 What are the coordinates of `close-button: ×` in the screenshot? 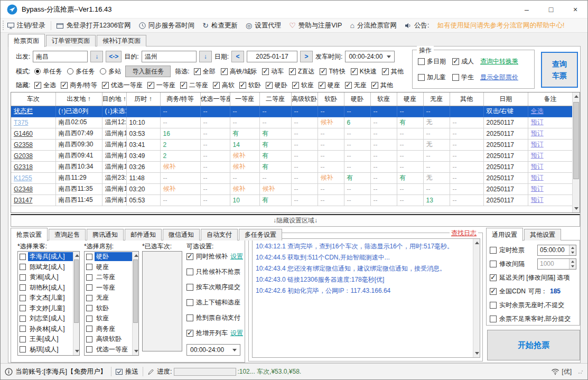 It's located at (575, 10).